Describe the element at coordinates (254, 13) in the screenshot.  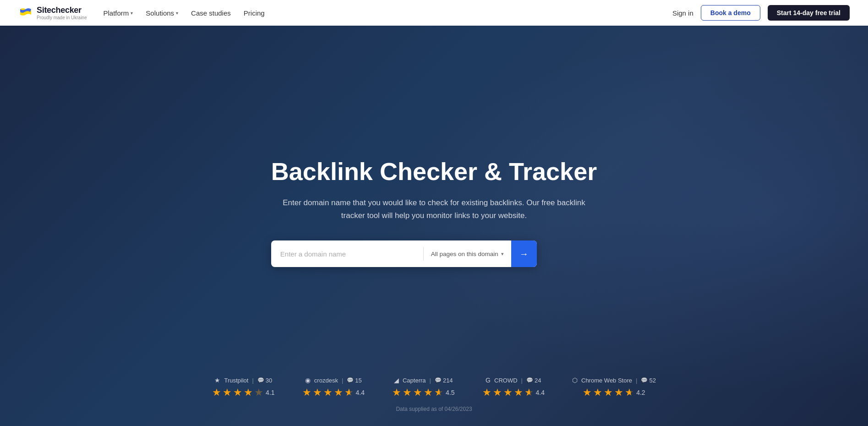
I see `nav-pricing: Pricing` at that location.